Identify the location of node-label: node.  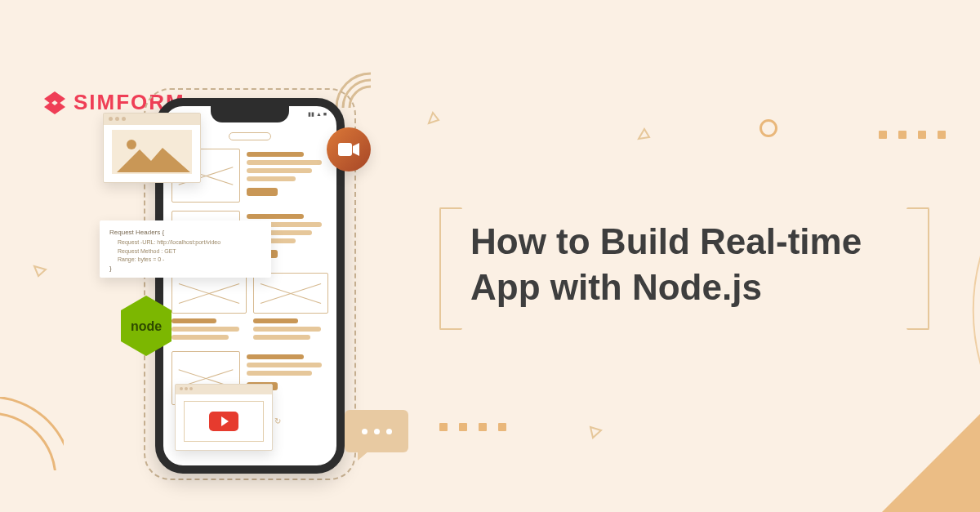
(146, 327).